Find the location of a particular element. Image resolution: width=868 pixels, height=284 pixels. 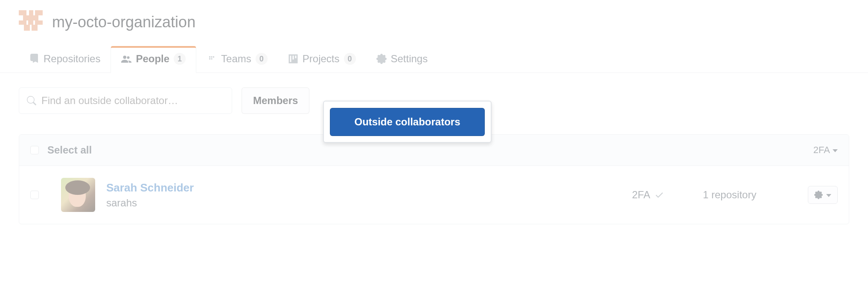

people-count-badge: 1 is located at coordinates (180, 59).